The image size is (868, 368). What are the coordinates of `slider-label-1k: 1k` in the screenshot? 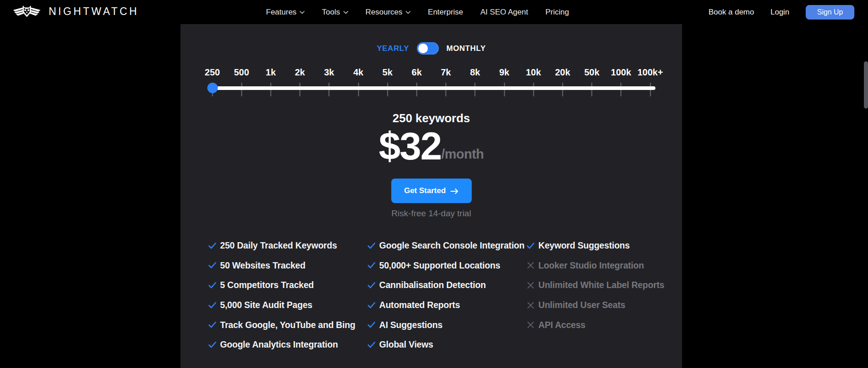 It's located at (271, 73).